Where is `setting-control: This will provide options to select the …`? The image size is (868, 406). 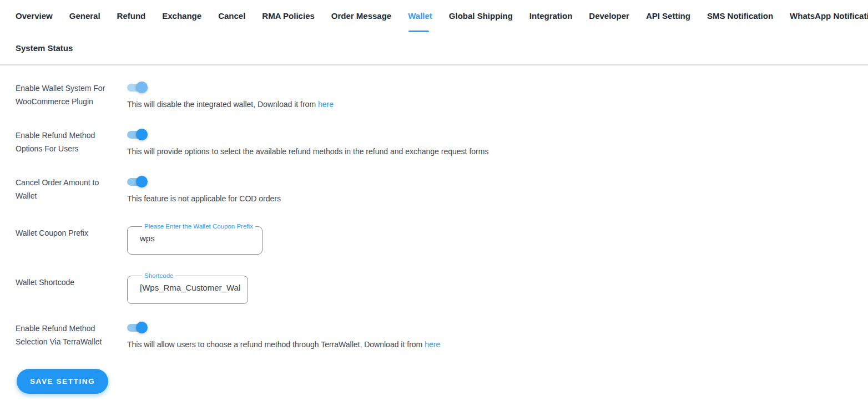 setting-control: This will provide options to select the … is located at coordinates (489, 143).